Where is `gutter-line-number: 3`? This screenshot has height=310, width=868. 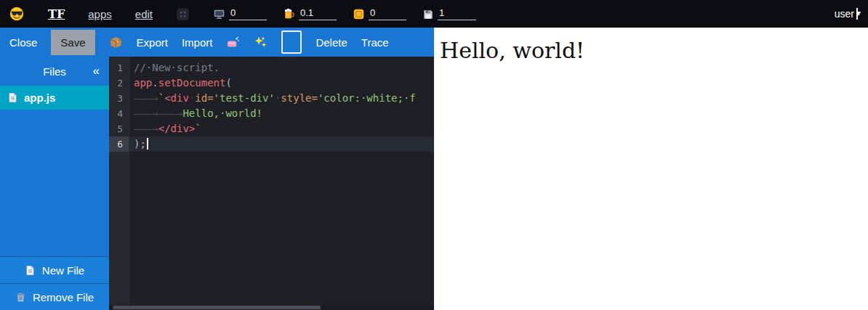 gutter-line-number: 3 is located at coordinates (119, 99).